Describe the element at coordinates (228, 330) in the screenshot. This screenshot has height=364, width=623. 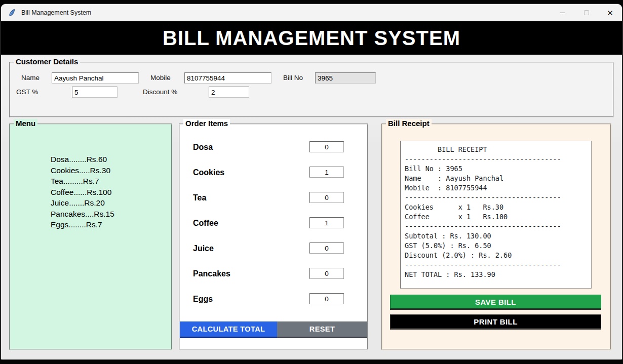
I see `calculate-total-button: CALCULATE TOTAL` at that location.